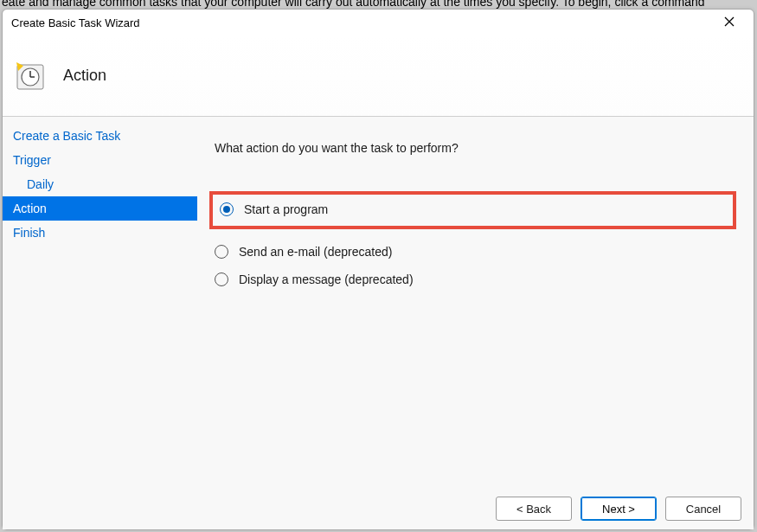 This screenshot has width=757, height=532. What do you see at coordinates (476, 279) in the screenshot?
I see `option-display-a-message: Display a message (deprecated)` at bounding box center [476, 279].